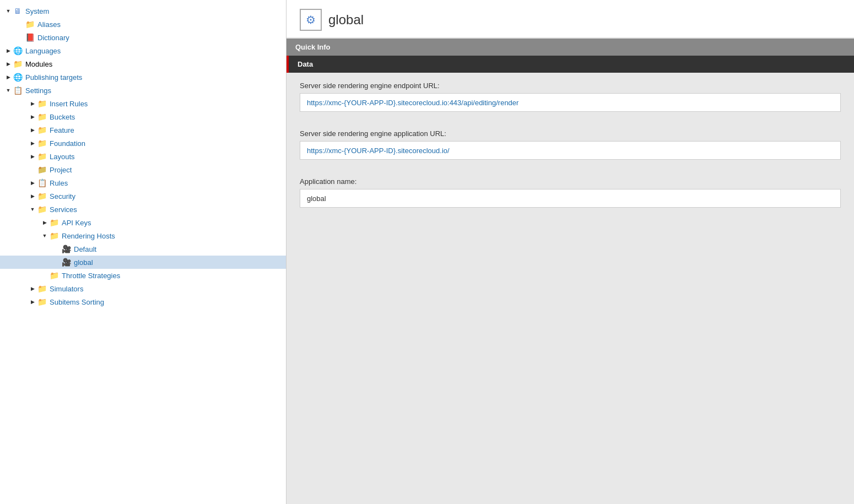 The image size is (854, 504). I want to click on feature-label: Feature, so click(62, 130).